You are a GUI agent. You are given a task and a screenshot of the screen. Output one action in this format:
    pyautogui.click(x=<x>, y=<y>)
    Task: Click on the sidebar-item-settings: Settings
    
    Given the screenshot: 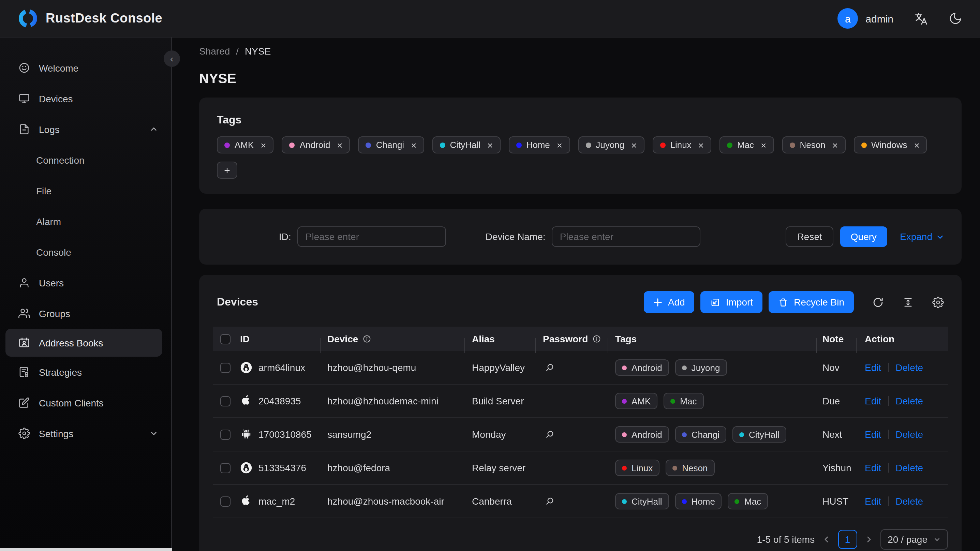 What is the action you would take?
    pyautogui.click(x=86, y=433)
    